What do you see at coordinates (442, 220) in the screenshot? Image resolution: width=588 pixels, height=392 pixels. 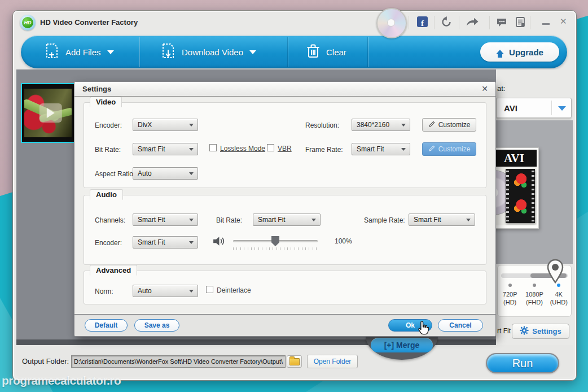 I see `audio-samplerate-select: Smart Fit` at bounding box center [442, 220].